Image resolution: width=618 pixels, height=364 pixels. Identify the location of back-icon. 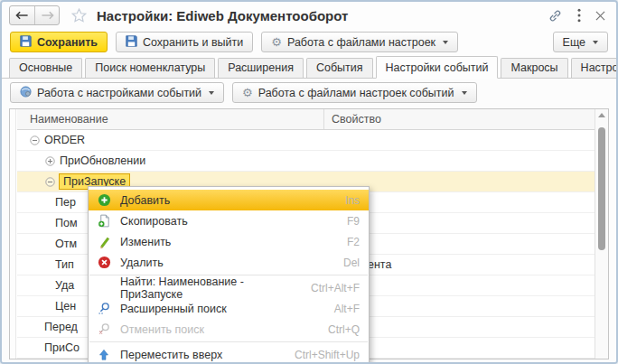
(22, 15).